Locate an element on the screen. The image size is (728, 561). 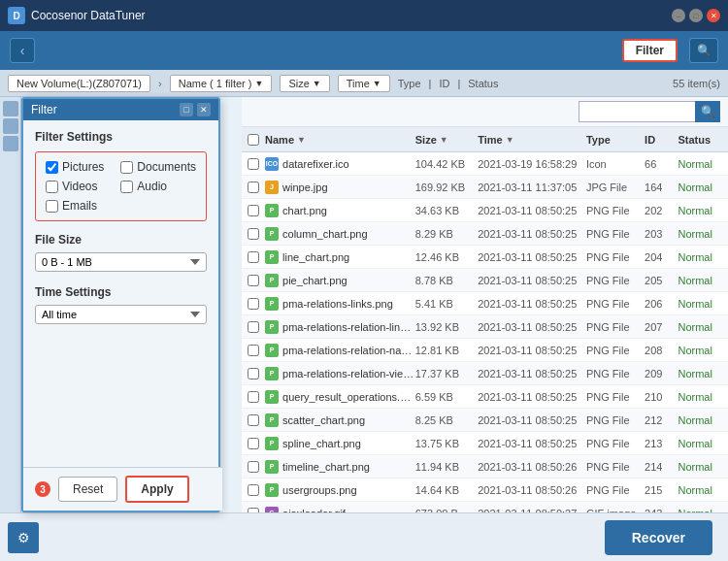
table-row: P query_result_operations.png 6.59 KB 20… is located at coordinates (485, 397).